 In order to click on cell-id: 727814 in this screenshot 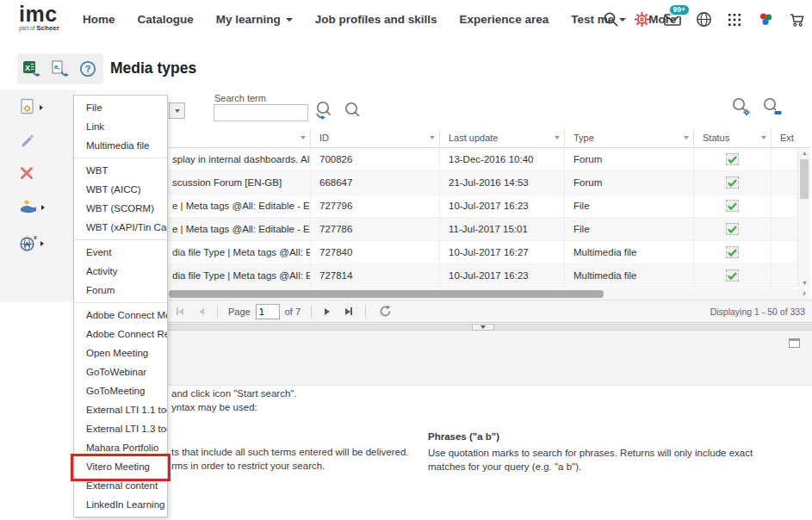, I will do `click(375, 275)`.